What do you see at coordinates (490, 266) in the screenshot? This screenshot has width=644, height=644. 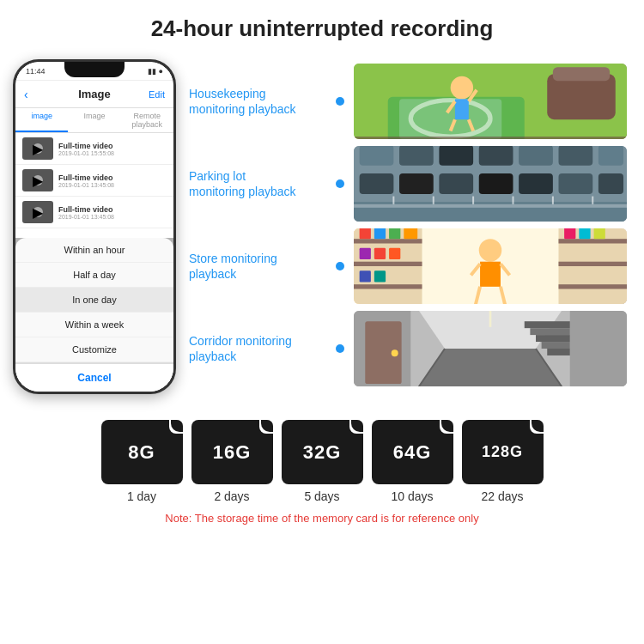 I see `store-illustration` at bounding box center [490, 266].